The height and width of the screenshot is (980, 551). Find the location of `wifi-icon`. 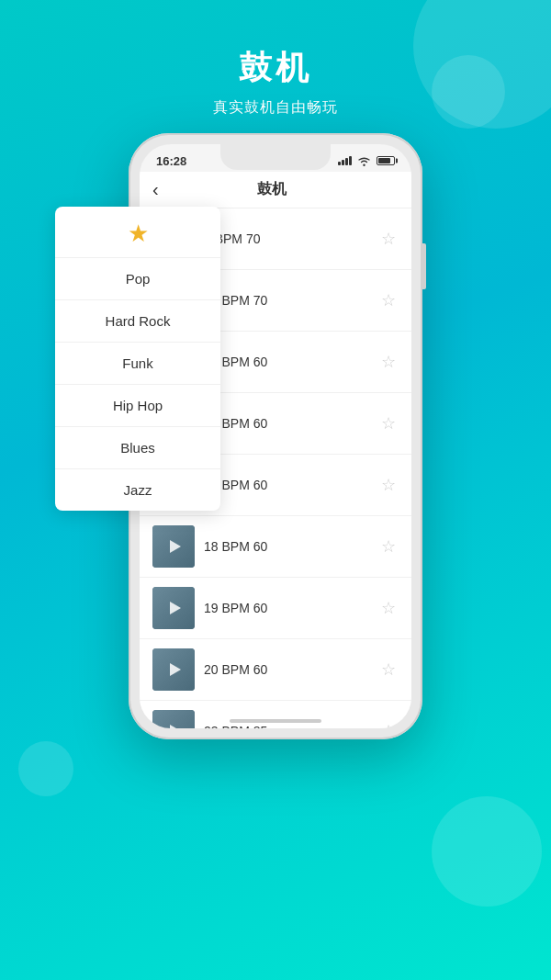

wifi-icon is located at coordinates (364, 162).